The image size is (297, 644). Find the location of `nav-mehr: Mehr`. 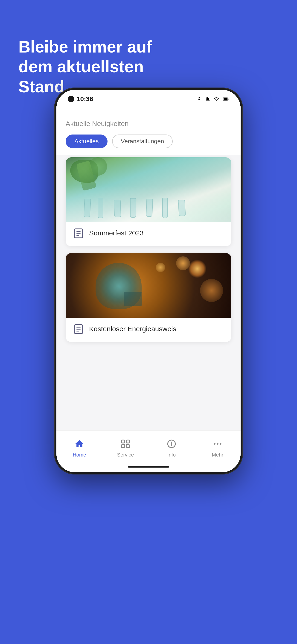

nav-mehr: Mehr is located at coordinates (218, 448).